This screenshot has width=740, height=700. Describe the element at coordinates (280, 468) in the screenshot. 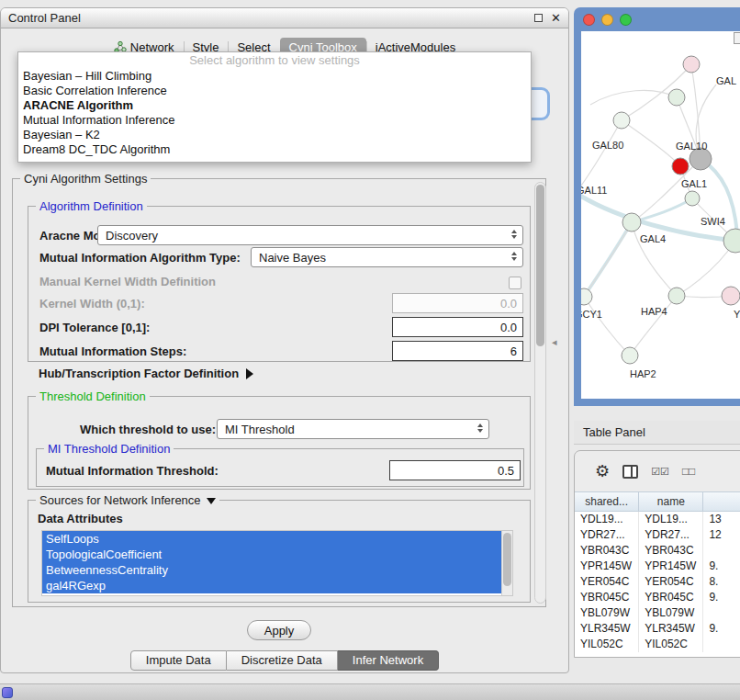

I see `mi-threshold-group: MI Threshold Definition Mutual Informati…` at that location.